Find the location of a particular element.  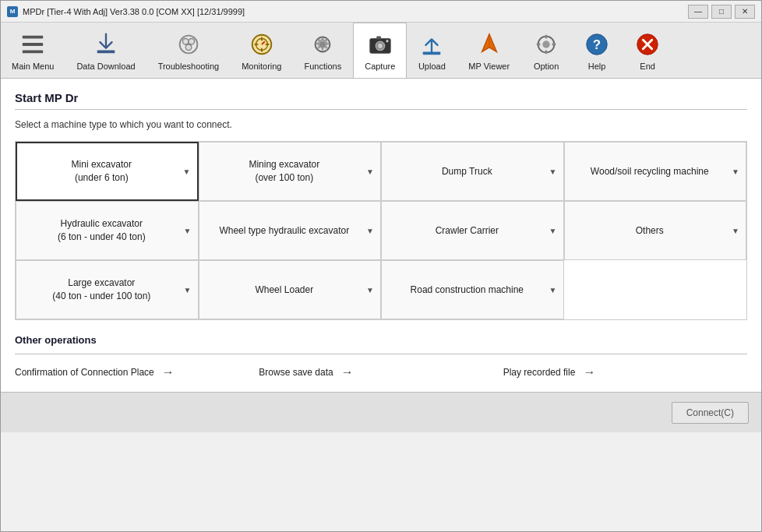

toolbar-monitoring: Monitoring is located at coordinates (262, 50).